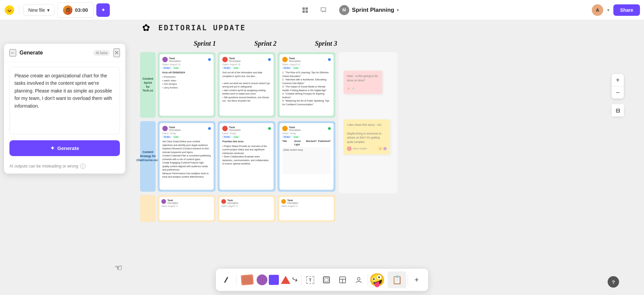  Describe the element at coordinates (369, 10) in the screenshot. I see `board-title-area: M Sprint Planning ▾` at that location.